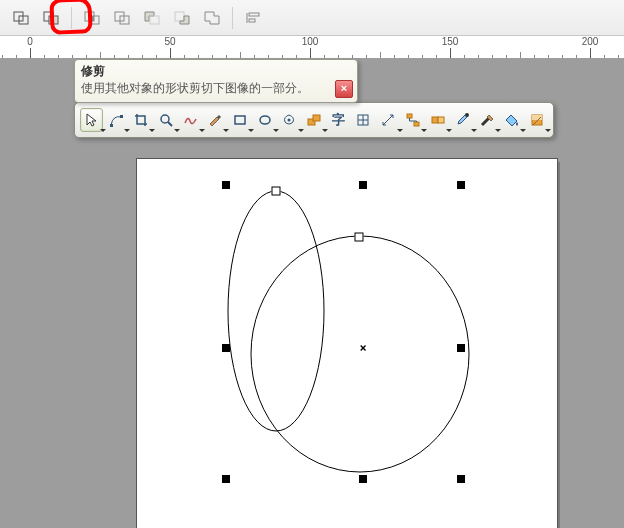 This screenshot has height=528, width=624. I want to click on dimension-tool-button, so click(388, 120).